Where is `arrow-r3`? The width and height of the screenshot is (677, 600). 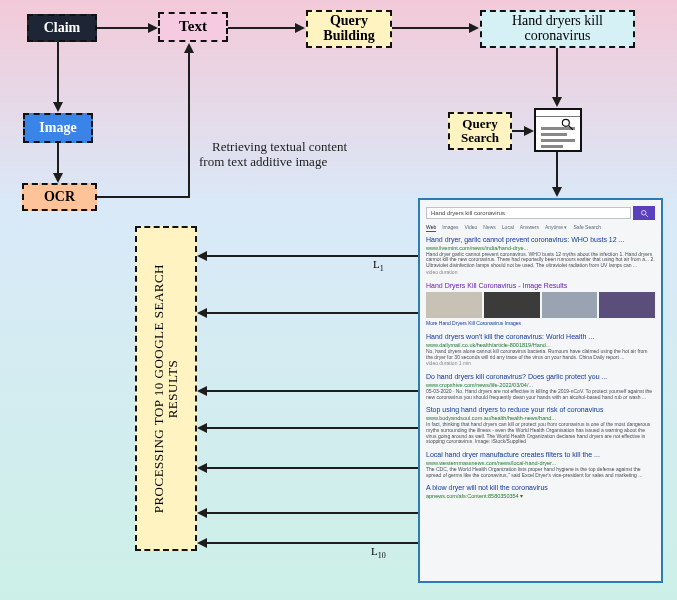 arrow-r3 is located at coordinates (312, 391).